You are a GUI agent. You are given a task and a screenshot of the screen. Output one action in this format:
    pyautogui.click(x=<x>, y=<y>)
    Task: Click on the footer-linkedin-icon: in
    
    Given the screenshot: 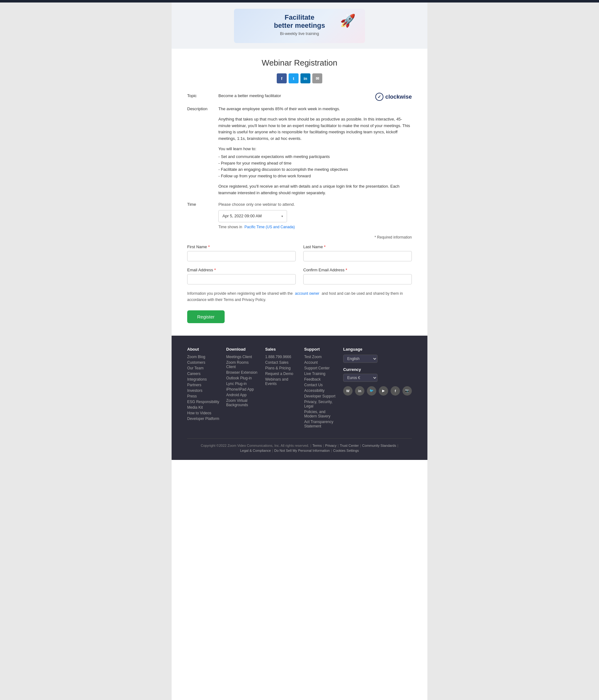 What is the action you would take?
    pyautogui.click(x=360, y=391)
    